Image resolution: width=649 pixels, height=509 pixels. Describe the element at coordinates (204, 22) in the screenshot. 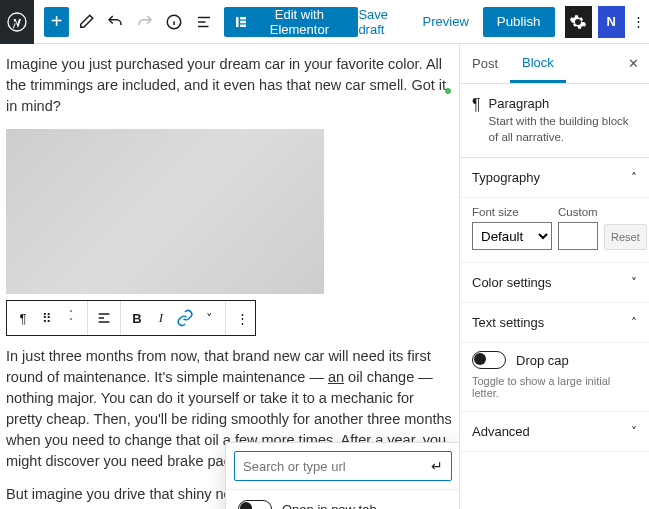

I see `outline-icon` at that location.